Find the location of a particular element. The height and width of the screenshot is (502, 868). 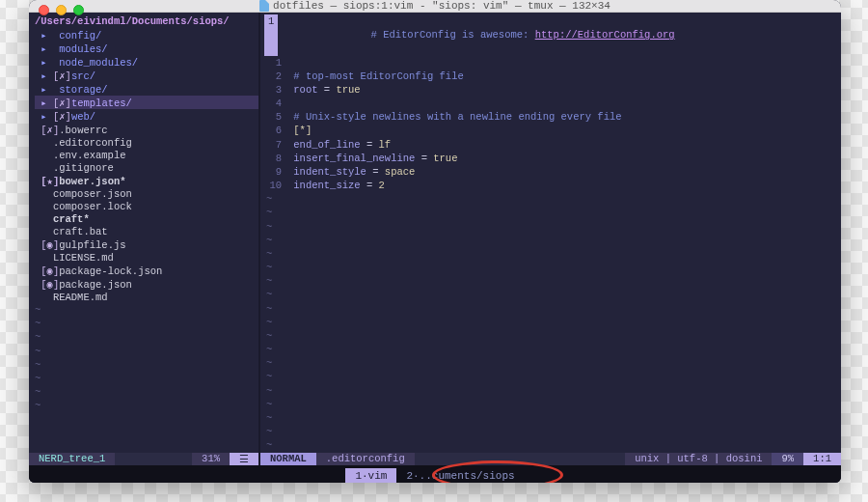

status-position: 1:1 is located at coordinates (822, 460).